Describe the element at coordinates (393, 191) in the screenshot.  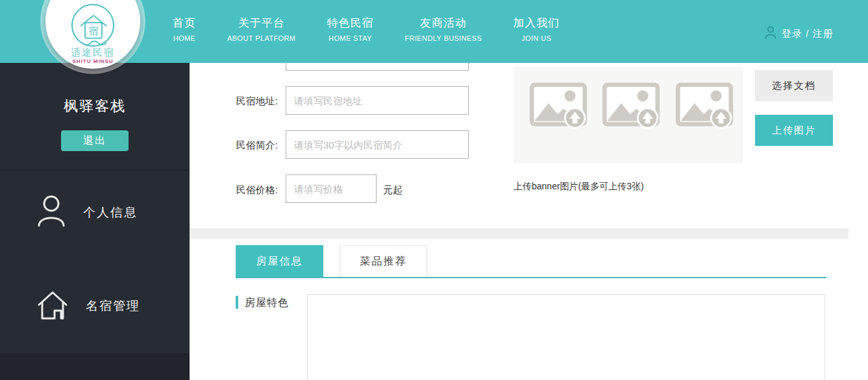
I see `price-unit-suffix: 元起` at that location.